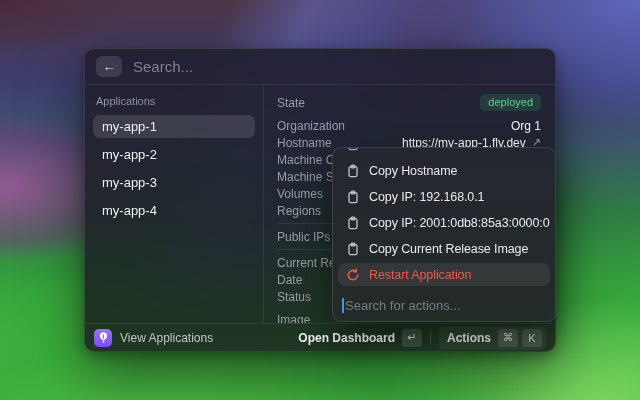 The height and width of the screenshot is (400, 640). I want to click on key-badge: ⌘, so click(508, 338).